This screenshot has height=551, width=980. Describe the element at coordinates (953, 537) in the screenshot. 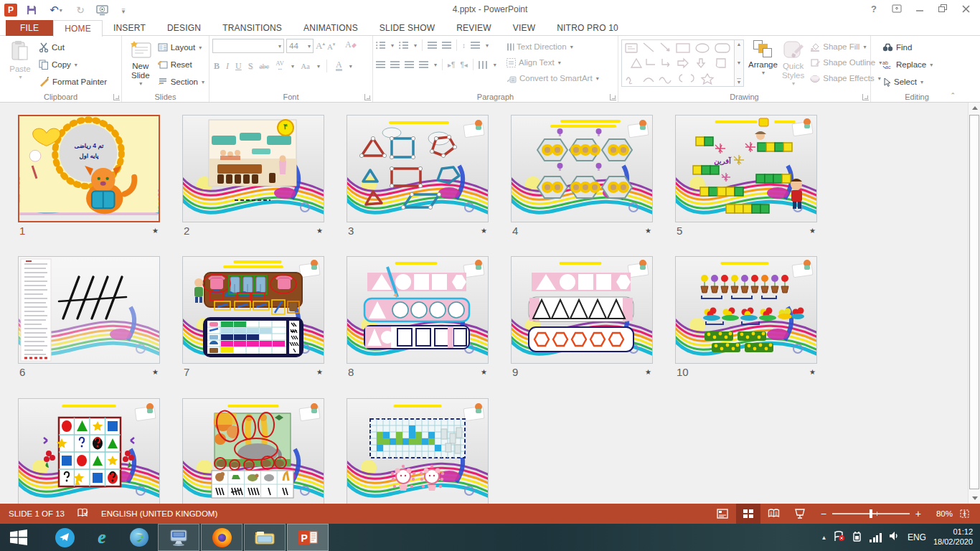

I see `tray-clock: 01:12 18/02/2020` at that location.